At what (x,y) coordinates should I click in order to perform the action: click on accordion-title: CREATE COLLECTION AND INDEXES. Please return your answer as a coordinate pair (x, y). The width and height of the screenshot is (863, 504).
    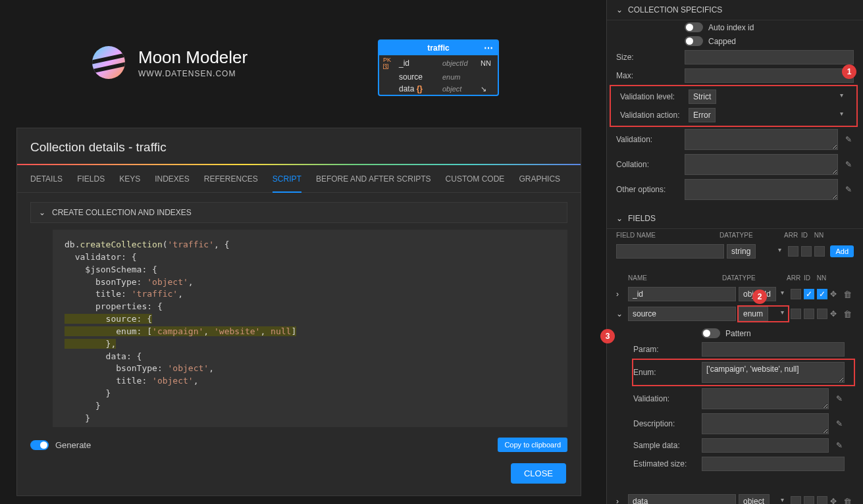
    Looking at the image, I should click on (122, 213).